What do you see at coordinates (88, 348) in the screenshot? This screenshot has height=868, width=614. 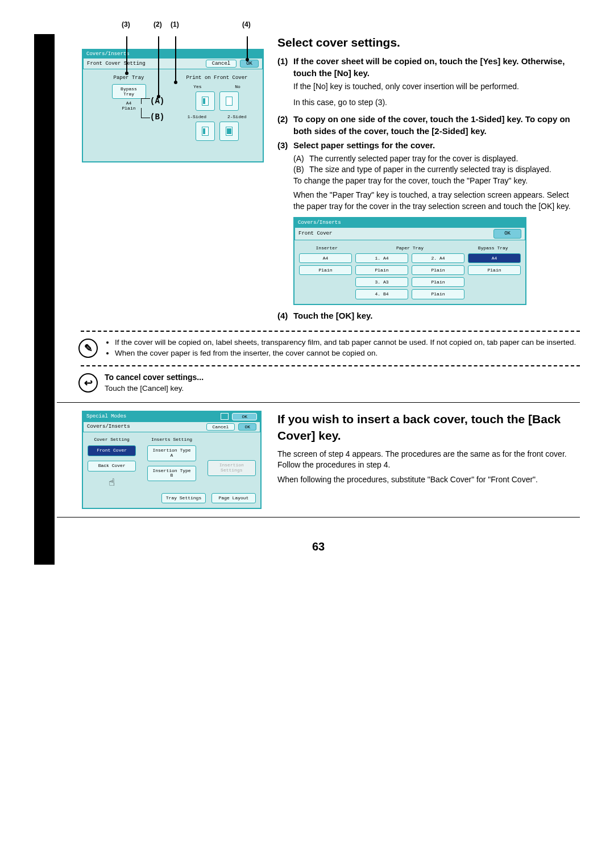 I see `pencil-icon: ✎` at bounding box center [88, 348].